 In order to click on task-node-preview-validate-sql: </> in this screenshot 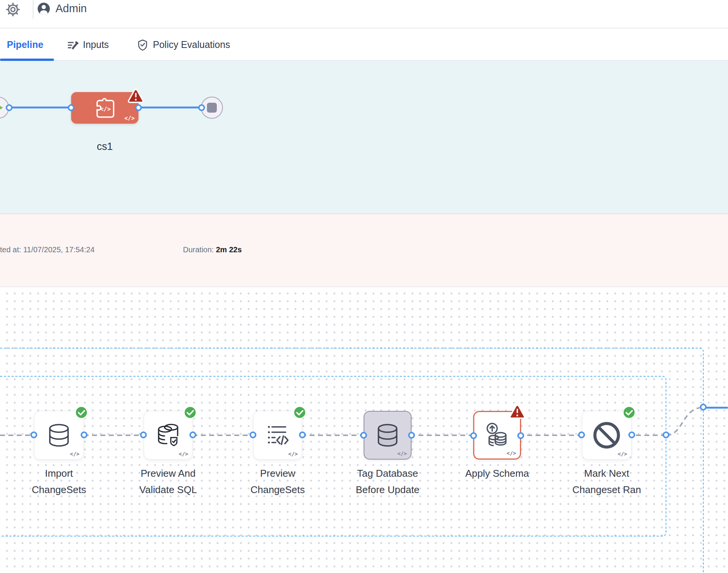, I will do `click(168, 435)`.